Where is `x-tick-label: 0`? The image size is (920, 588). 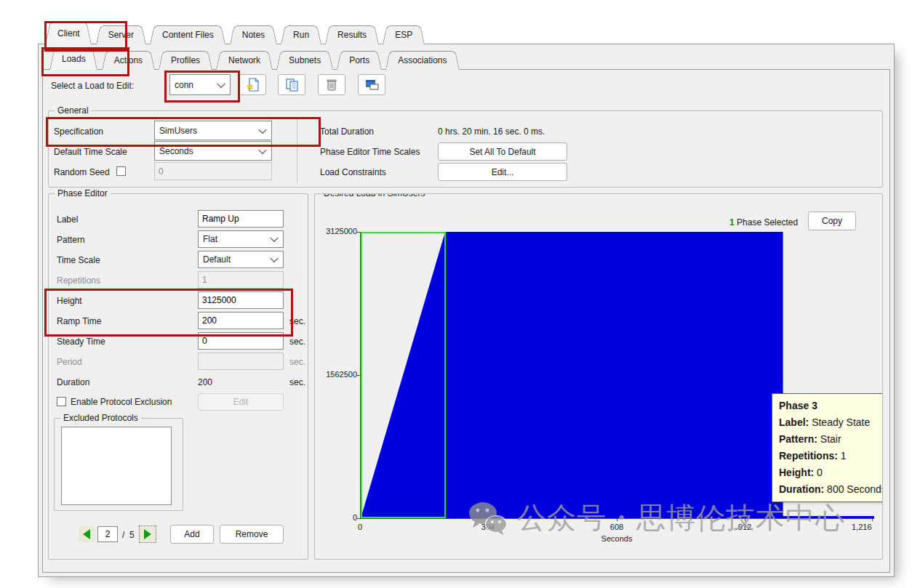 x-tick-label: 0 is located at coordinates (360, 527).